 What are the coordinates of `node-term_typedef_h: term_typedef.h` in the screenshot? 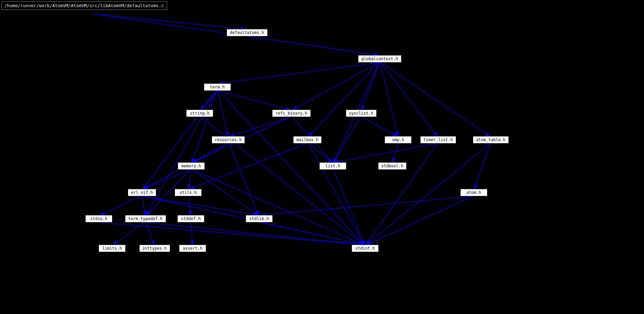 It's located at (145, 219).